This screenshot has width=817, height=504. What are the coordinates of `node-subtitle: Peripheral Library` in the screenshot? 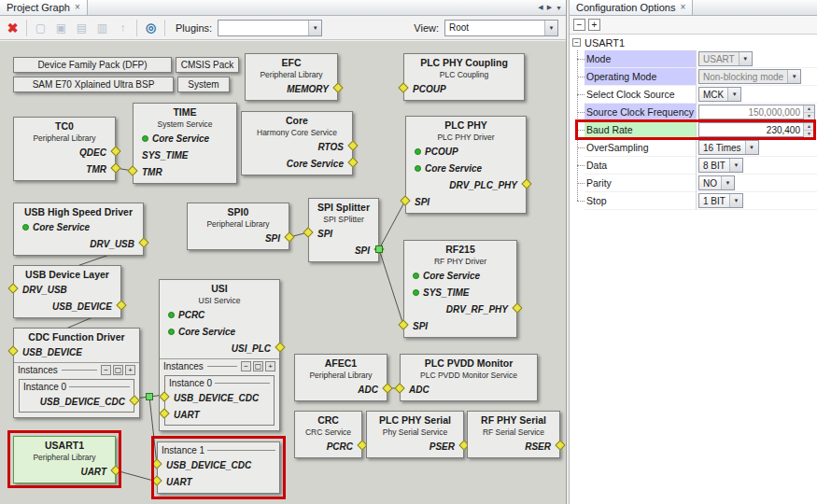 It's located at (291, 75).